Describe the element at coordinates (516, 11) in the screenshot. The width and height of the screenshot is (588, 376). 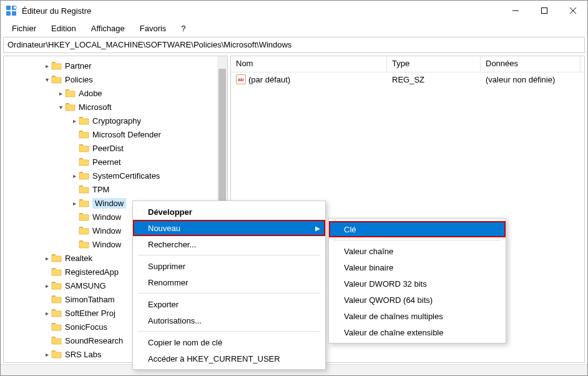
I see `minimize-button` at that location.